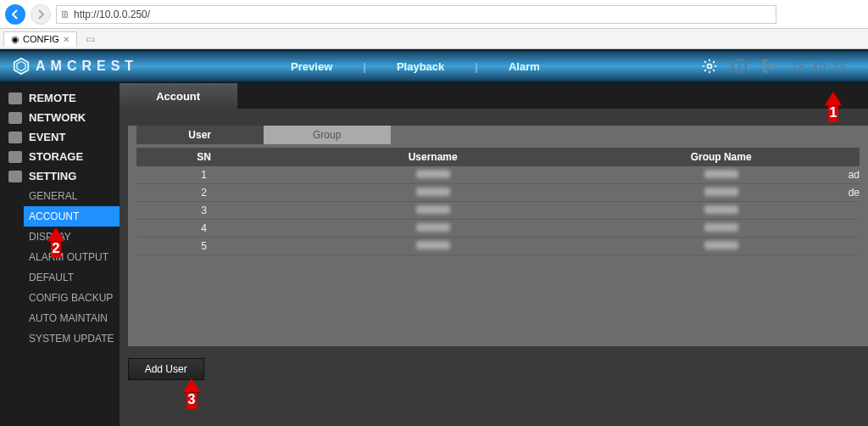 This screenshot has width=868, height=426. What do you see at coordinates (41, 14) in the screenshot?
I see `arrow-right-icon` at bounding box center [41, 14].